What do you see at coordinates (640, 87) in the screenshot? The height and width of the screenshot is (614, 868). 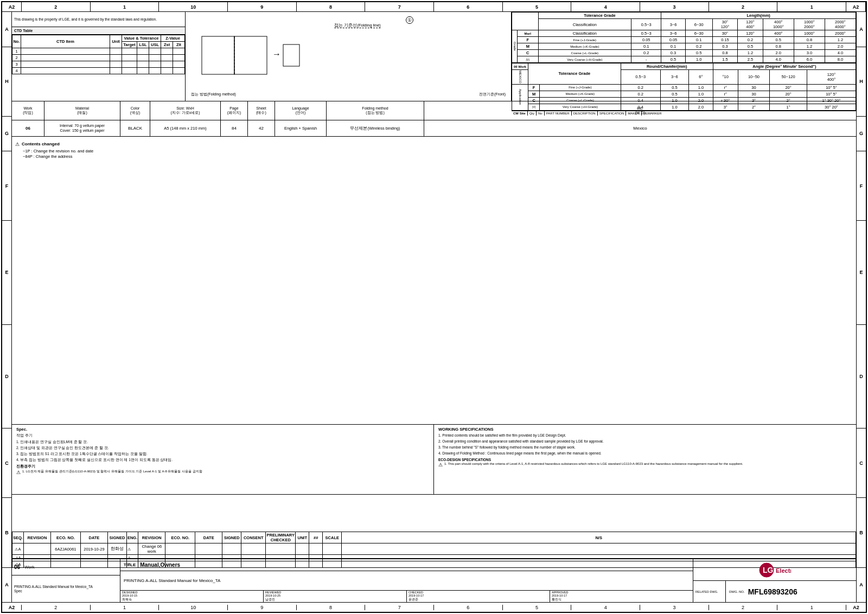 I see `tol2-f-r1: 0.2` at bounding box center [640, 87].